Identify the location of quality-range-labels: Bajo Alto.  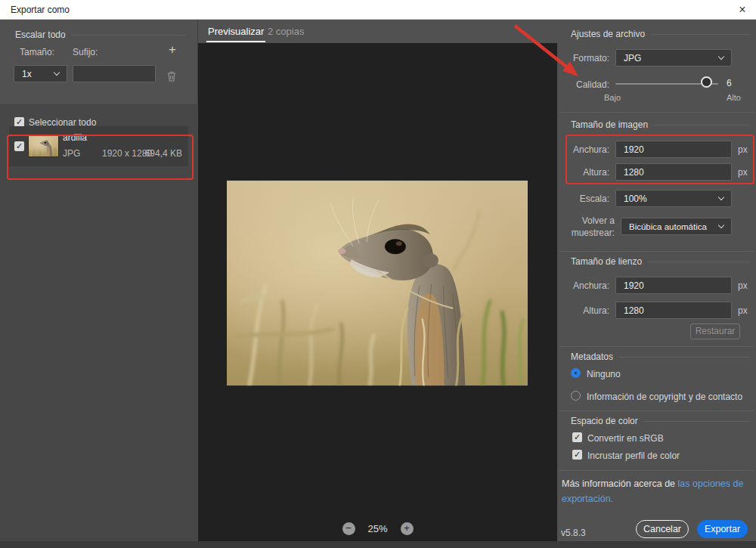
(673, 98).